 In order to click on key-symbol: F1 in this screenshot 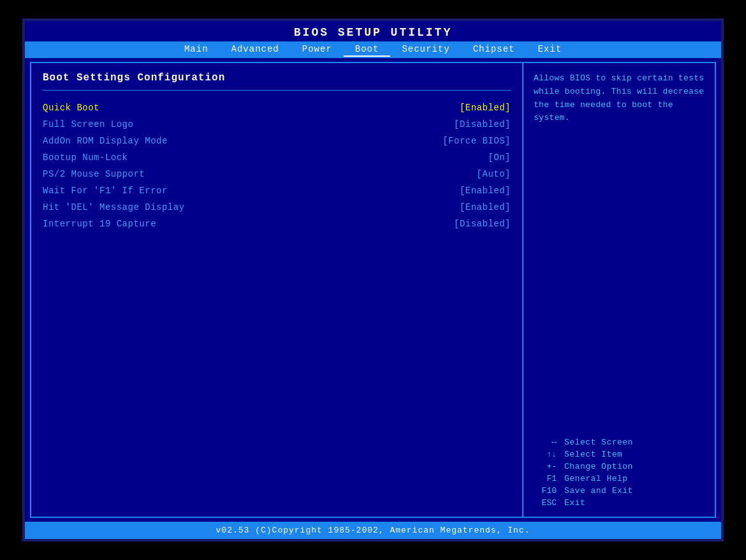, I will do `click(545, 478)`.